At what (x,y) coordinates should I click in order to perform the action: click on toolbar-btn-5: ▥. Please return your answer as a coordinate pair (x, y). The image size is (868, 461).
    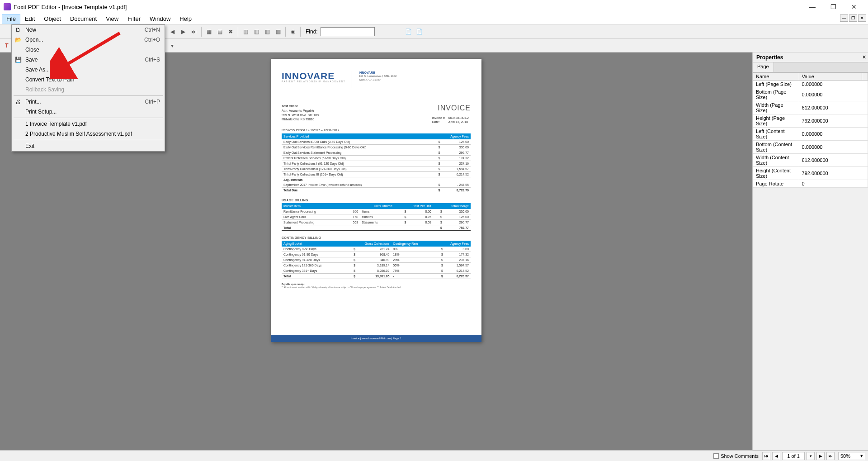
    Looking at the image, I should click on (256, 32).